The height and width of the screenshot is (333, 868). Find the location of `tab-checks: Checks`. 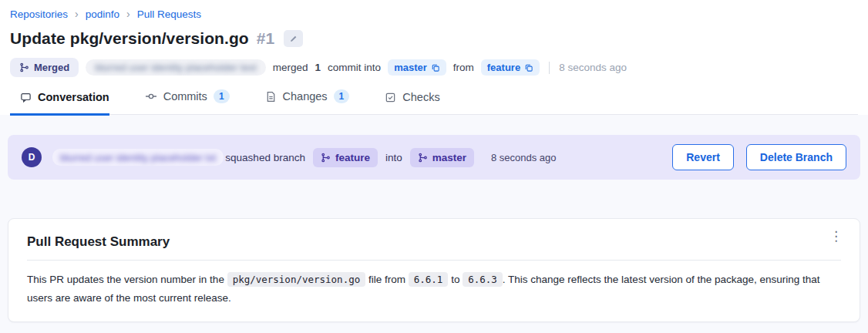

tab-checks: Checks is located at coordinates (412, 103).